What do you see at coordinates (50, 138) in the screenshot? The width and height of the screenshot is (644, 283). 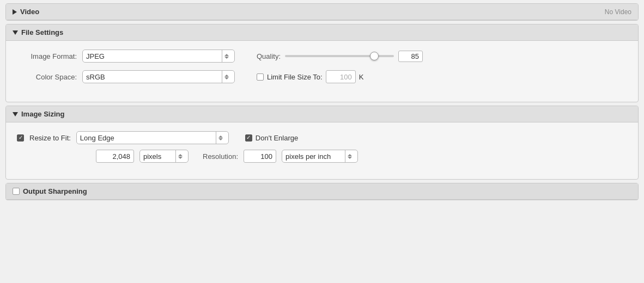 I see `resize-to-fit-label: Resize to Fit:` at bounding box center [50, 138].